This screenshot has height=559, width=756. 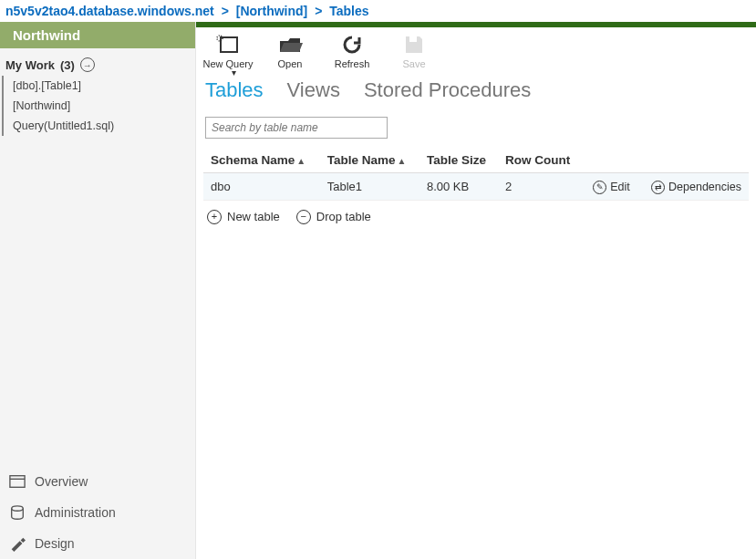 I want to click on open-icon, so click(x=290, y=45).